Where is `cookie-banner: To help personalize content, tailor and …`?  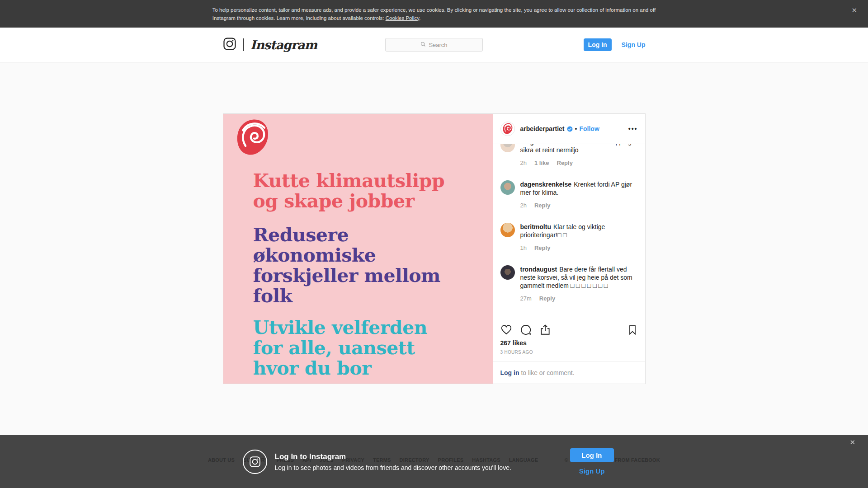
cookie-banner: To help personalize content, tailor and … is located at coordinates (434, 14).